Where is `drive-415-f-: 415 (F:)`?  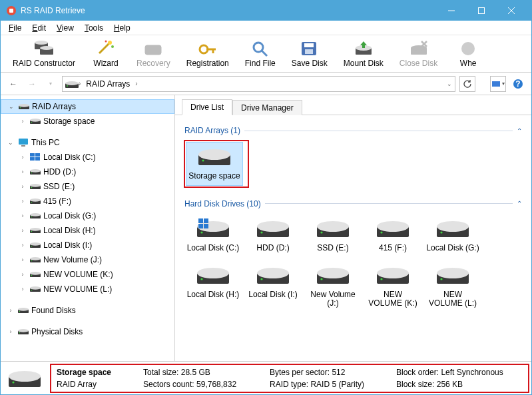
drive-415-f-: 415 (F:) is located at coordinates (393, 236).